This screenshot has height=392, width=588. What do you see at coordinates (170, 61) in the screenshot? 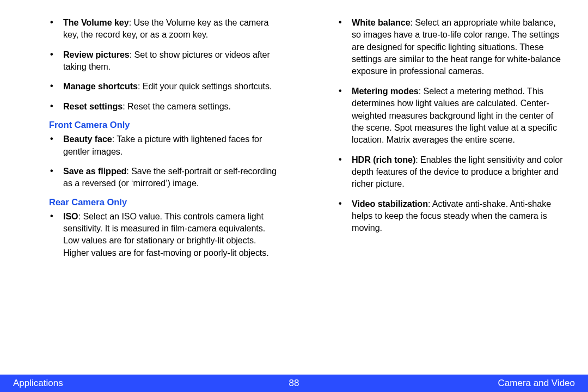
I see `list-item: Review pictures: Set to show pictures or…` at bounding box center [170, 61].